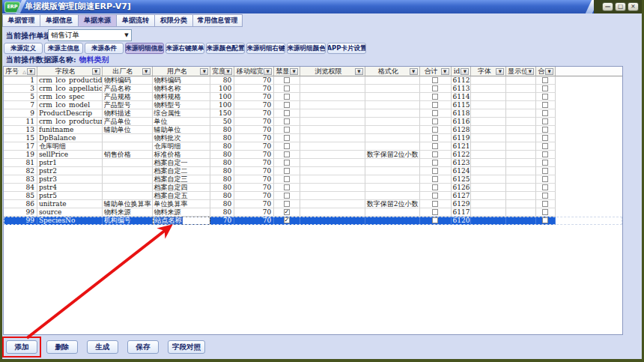 The height and width of the screenshot is (362, 644). Describe the element at coordinates (182, 138) in the screenshot. I see `cell-user: 物料批次` at that location.